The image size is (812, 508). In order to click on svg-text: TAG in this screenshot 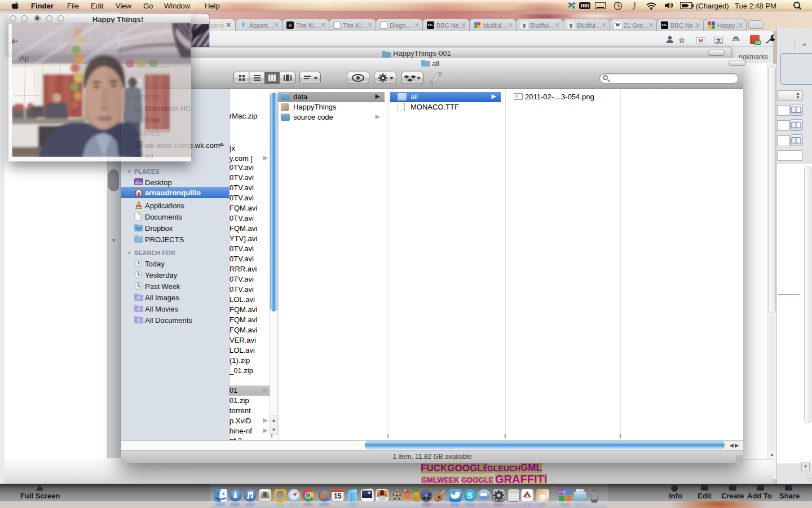, I will do `click(736, 40)`.